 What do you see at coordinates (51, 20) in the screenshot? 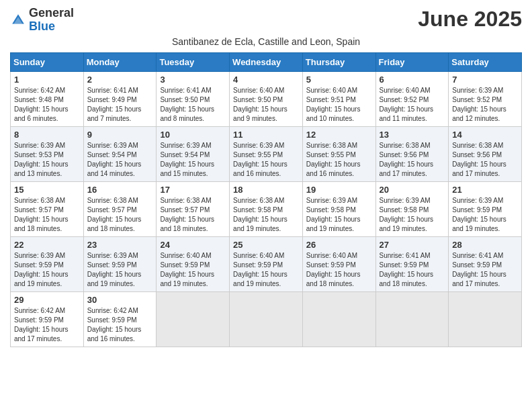
I see `logo-text: General Blue` at bounding box center [51, 20].